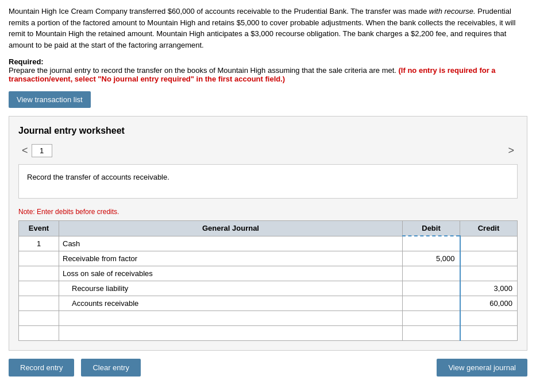  Describe the element at coordinates (489, 303) in the screenshot. I see `cell-credit-ar: 60,000` at that location.